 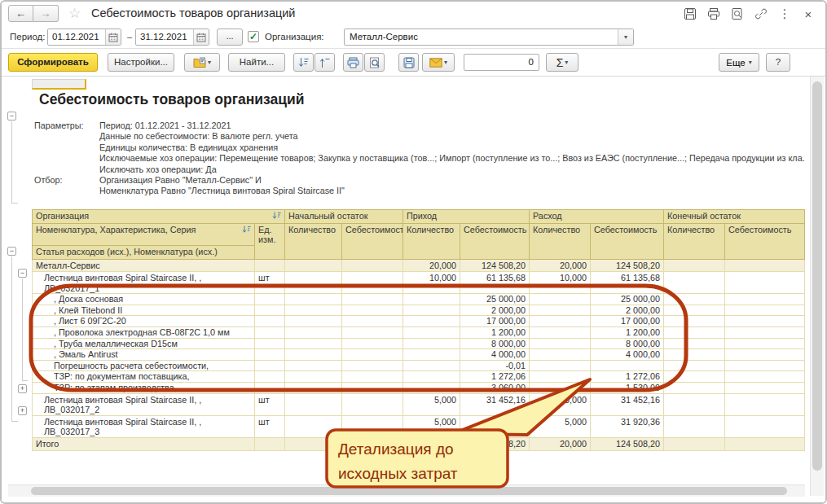 What do you see at coordinates (173, 37) in the screenshot?
I see `date-to-field: 31.12.2021` at bounding box center [173, 37].